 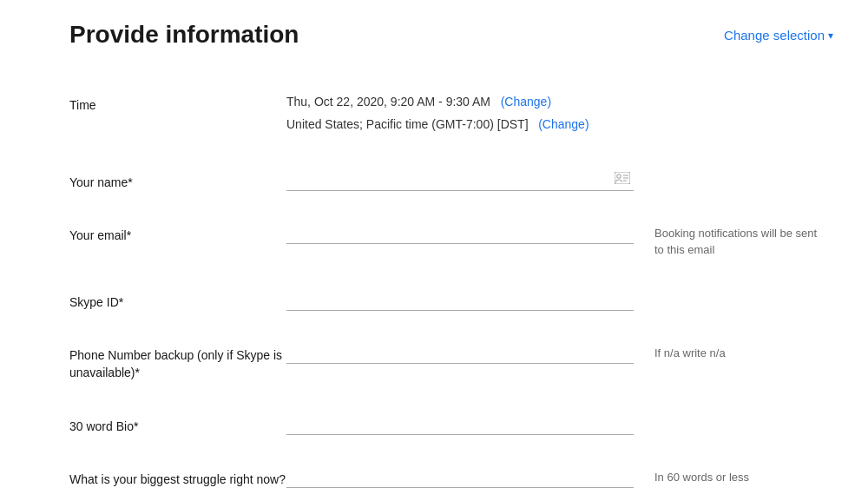 What do you see at coordinates (451, 181) in the screenshot?
I see `your-name-row: Your name*` at bounding box center [451, 181].